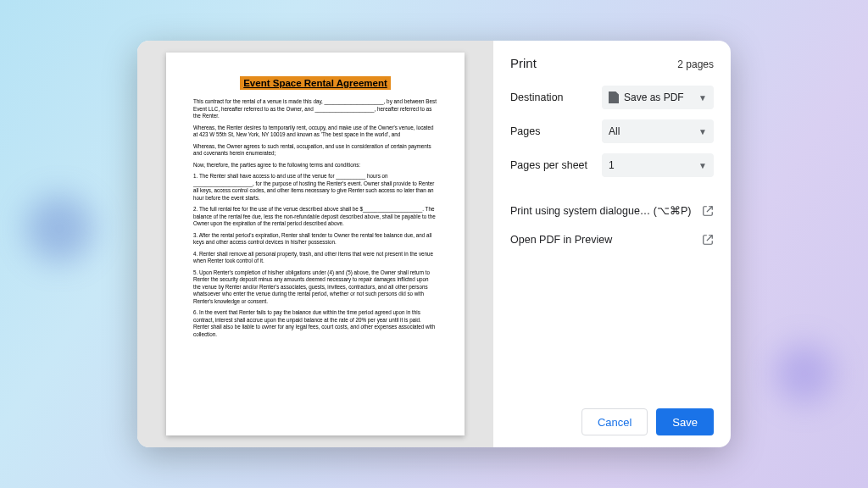  Describe the element at coordinates (615, 422) in the screenshot. I see `cancel-button: Cancel` at that location.